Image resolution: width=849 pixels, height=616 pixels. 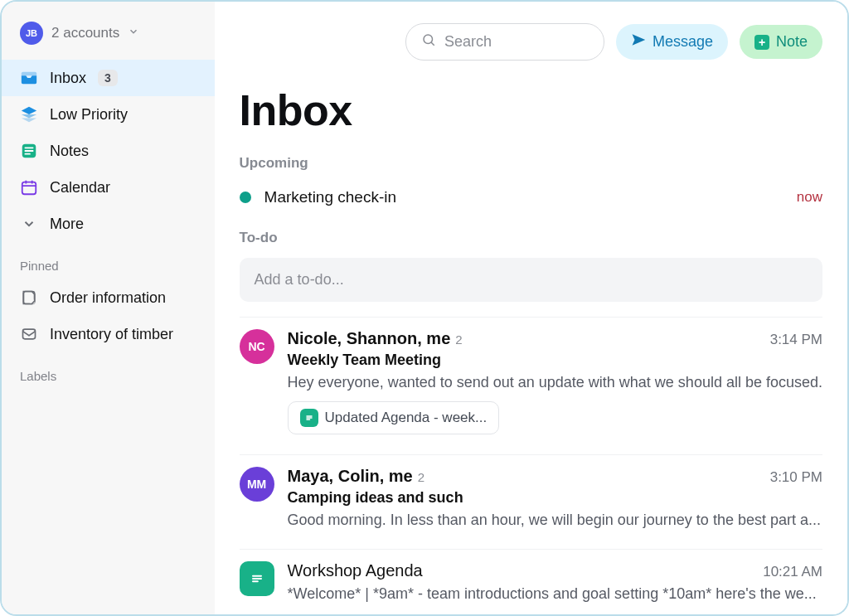 I want to click on search-placeholder: Search, so click(x=468, y=41).